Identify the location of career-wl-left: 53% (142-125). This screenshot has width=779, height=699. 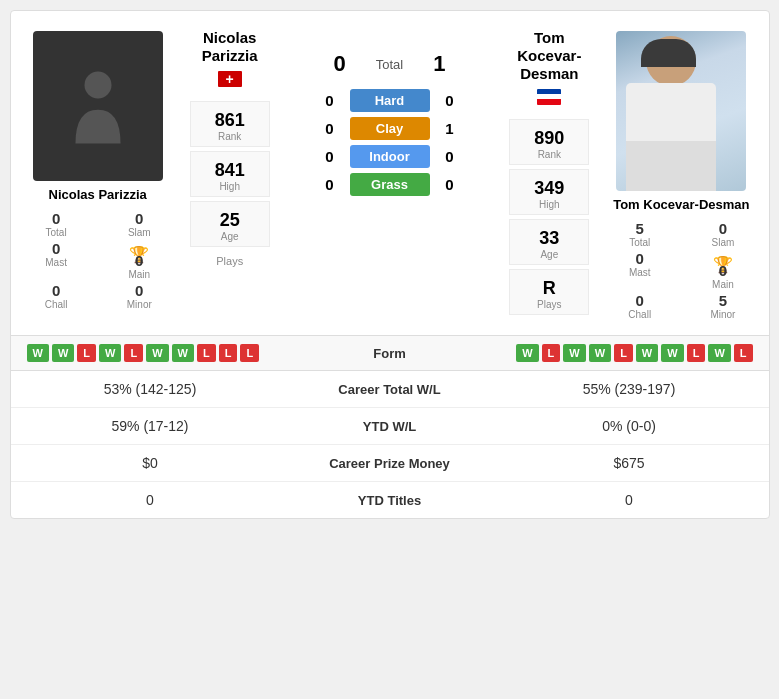
(150, 389).